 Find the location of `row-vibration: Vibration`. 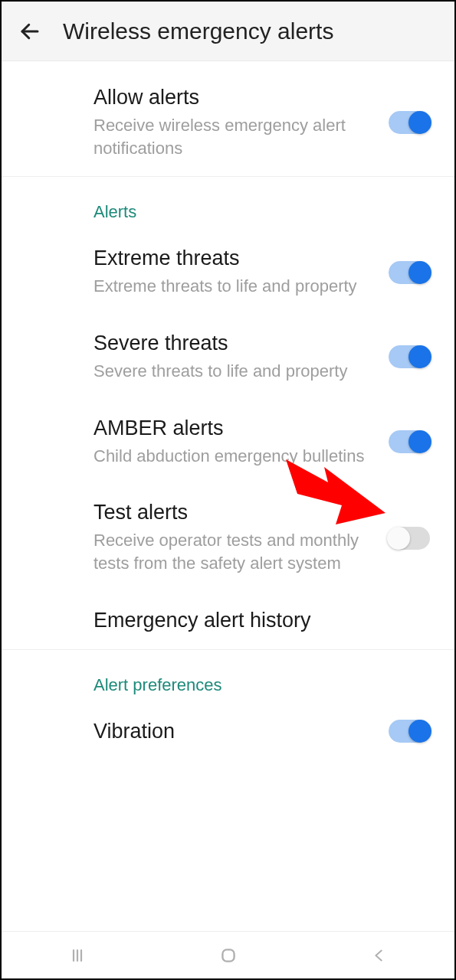

row-vibration: Vibration is located at coordinates (228, 732).